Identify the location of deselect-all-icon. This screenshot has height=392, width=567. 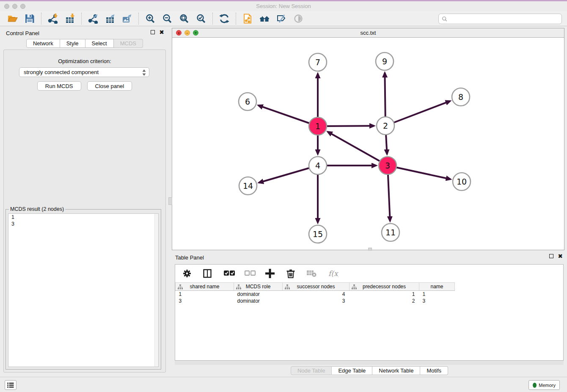
(250, 273).